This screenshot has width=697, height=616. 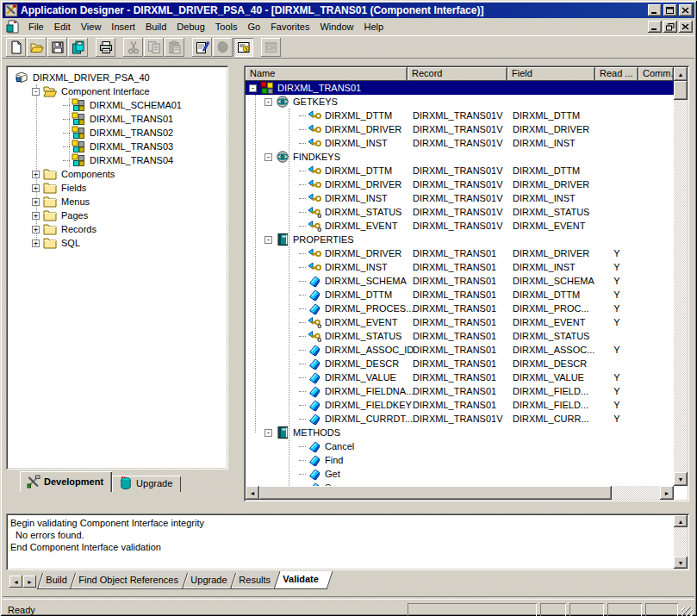 I want to click on grid-row-dirxml-proces: DIRXML_PROCES...DIRXML_TRANS01DIRXML_PRO…, so click(x=460, y=308).